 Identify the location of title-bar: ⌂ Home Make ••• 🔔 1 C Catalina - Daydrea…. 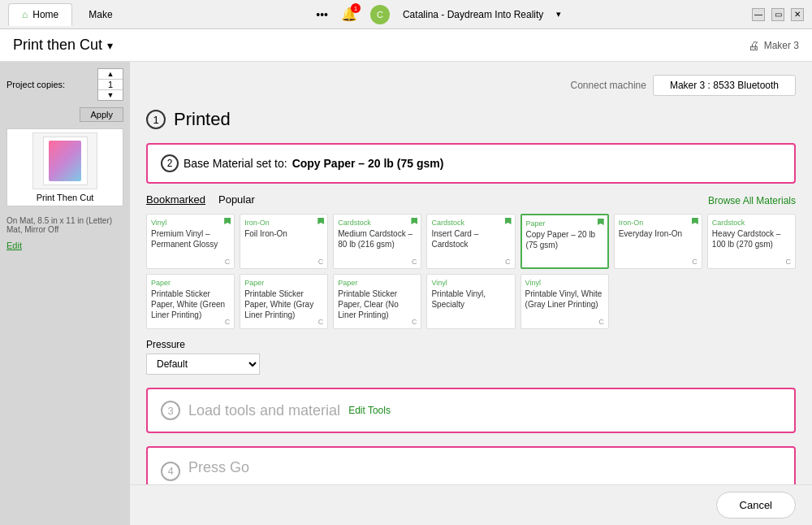
(406, 15).